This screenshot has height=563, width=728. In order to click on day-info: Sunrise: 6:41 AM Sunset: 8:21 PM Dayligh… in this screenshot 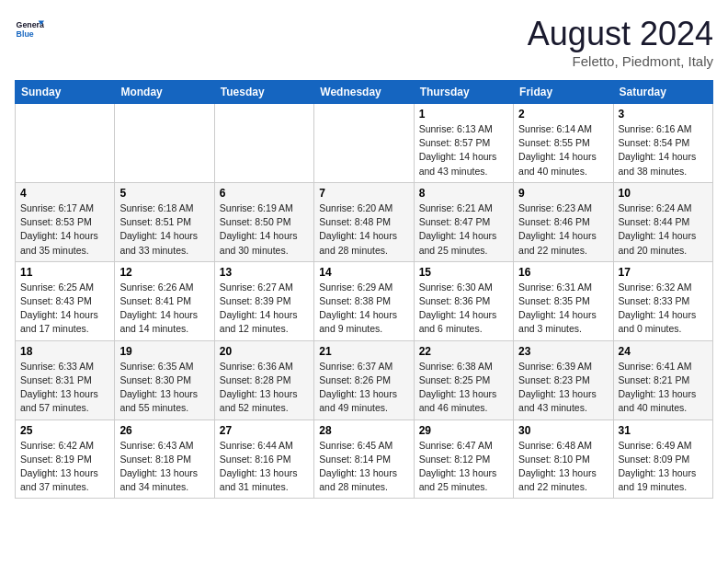, I will do `click(664, 388)`.